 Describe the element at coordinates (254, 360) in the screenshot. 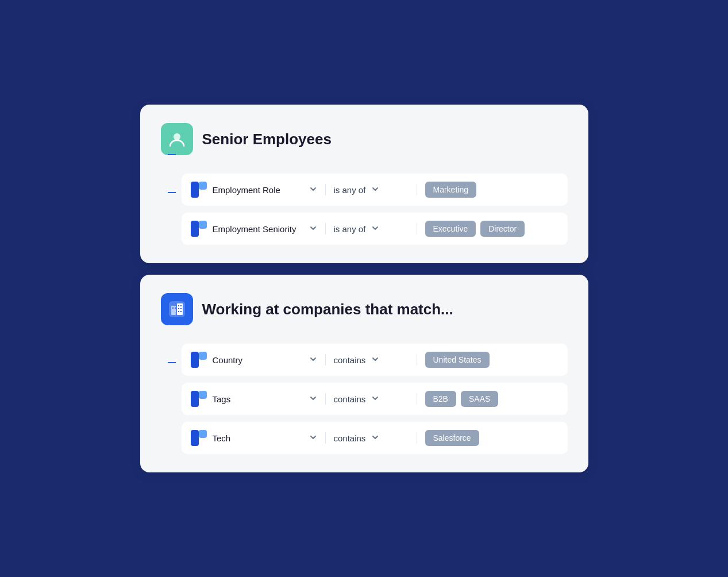

I see `filter-field-country: Country` at that location.